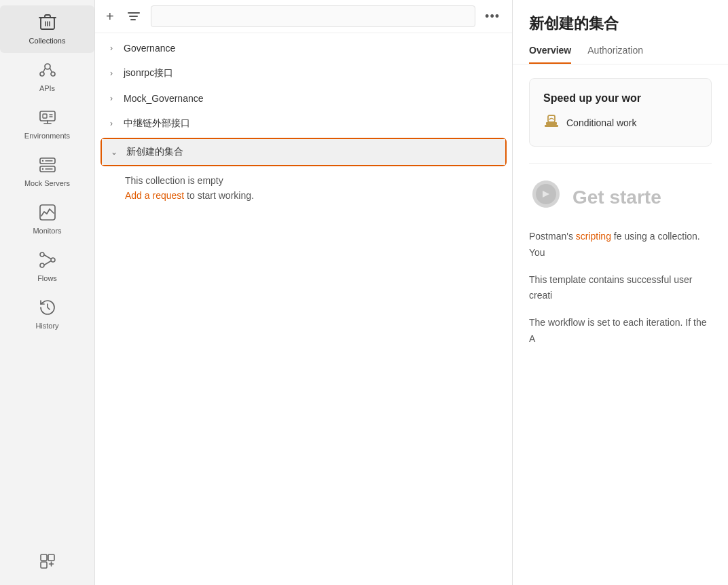 This screenshot has width=728, height=585. I want to click on collection-title: 新创建的集合, so click(621, 24).